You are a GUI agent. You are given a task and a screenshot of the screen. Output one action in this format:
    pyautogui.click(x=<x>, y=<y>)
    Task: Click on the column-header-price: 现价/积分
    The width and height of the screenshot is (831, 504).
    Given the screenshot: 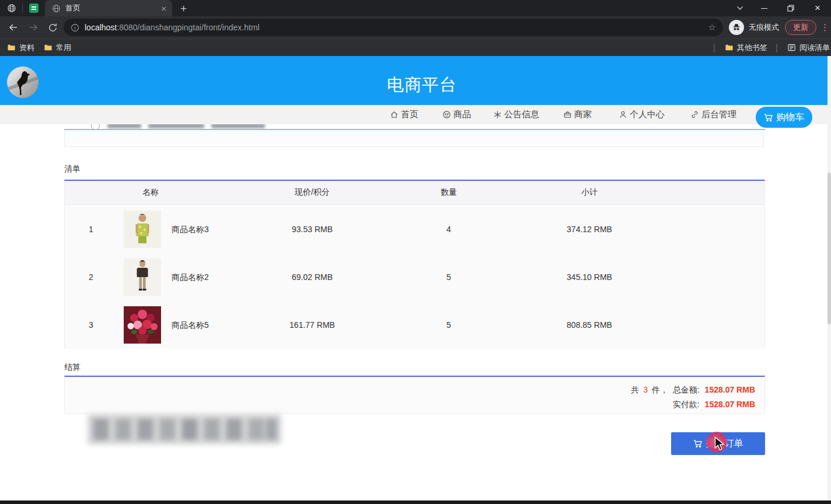 What is the action you would take?
    pyautogui.click(x=312, y=192)
    